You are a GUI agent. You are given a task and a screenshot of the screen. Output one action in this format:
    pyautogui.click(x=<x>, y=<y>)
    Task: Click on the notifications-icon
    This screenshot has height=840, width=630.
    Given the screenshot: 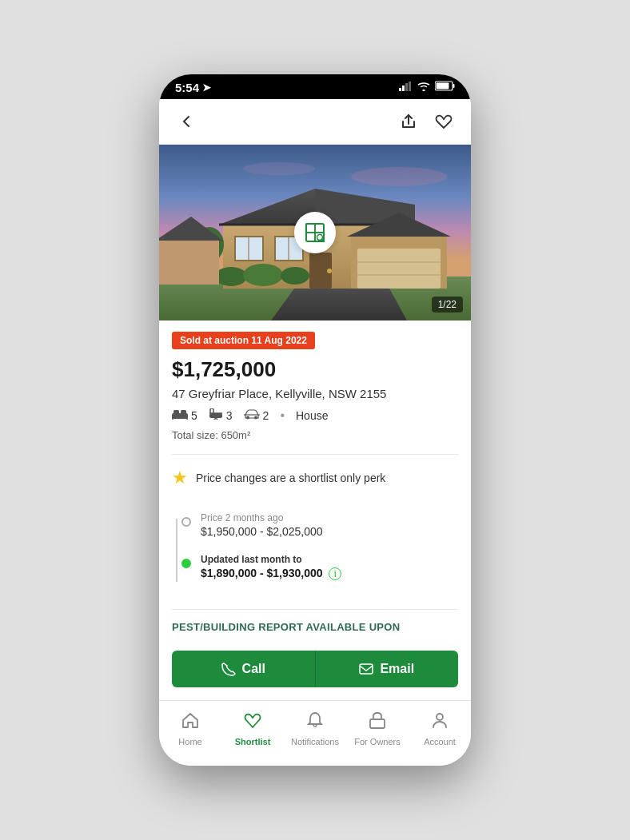 What is the action you would take?
    pyautogui.click(x=315, y=723)
    